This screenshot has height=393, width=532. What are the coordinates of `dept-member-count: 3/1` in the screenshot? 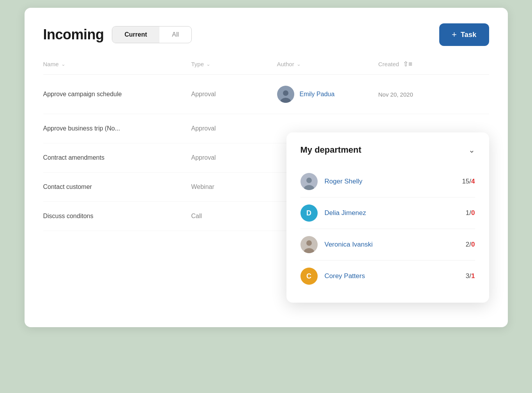 It's located at (470, 276).